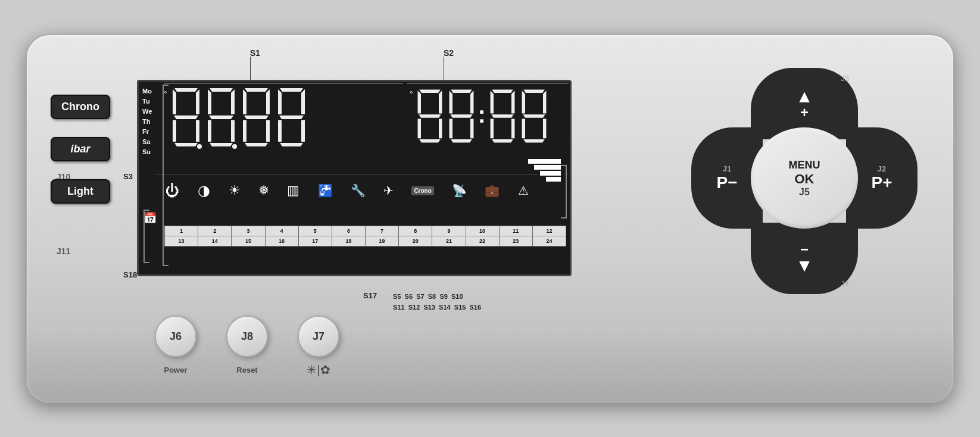  I want to click on day-mo: Mo, so click(147, 92).